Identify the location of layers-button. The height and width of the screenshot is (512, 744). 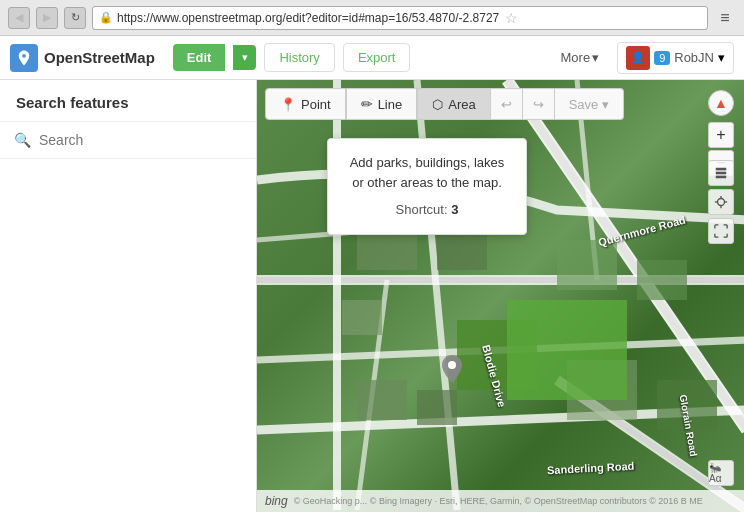
(721, 173).